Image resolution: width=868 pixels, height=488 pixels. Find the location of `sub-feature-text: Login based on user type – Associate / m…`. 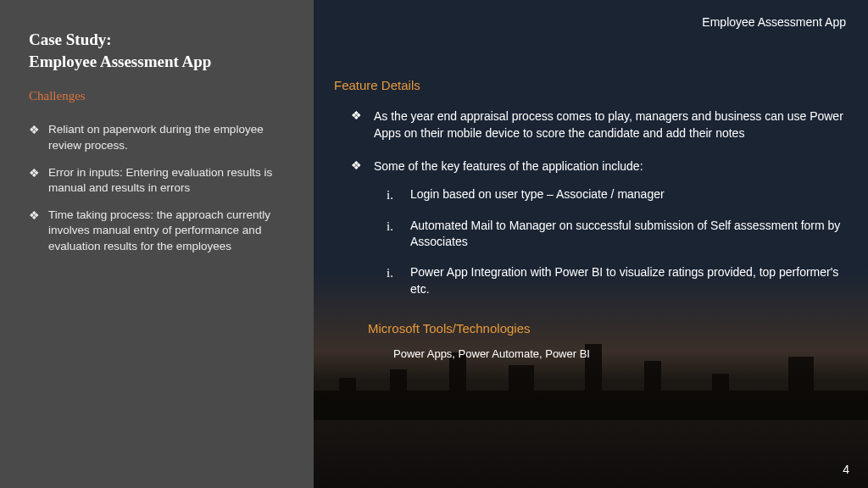

sub-feature-text: Login based on user type – Associate / m… is located at coordinates (537, 195).